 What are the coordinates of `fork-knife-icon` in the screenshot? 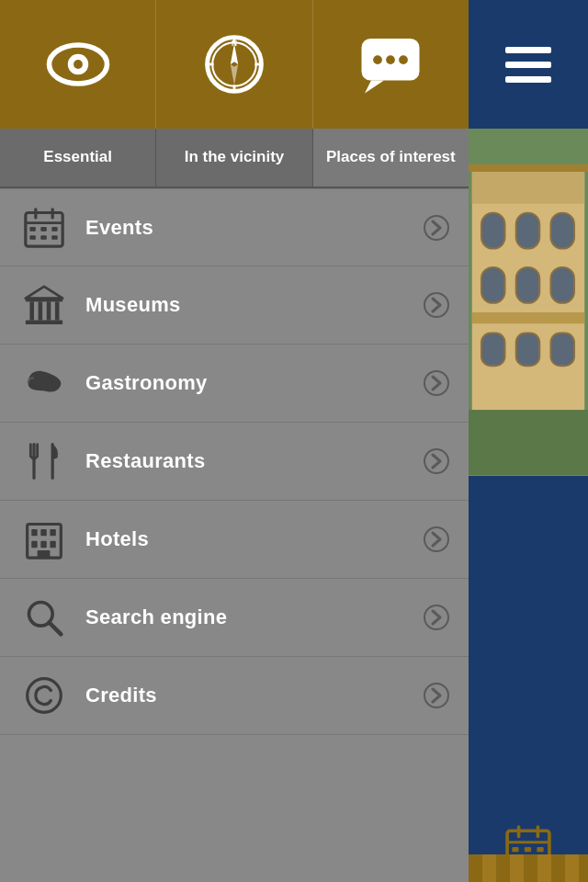 It's located at (44, 461).